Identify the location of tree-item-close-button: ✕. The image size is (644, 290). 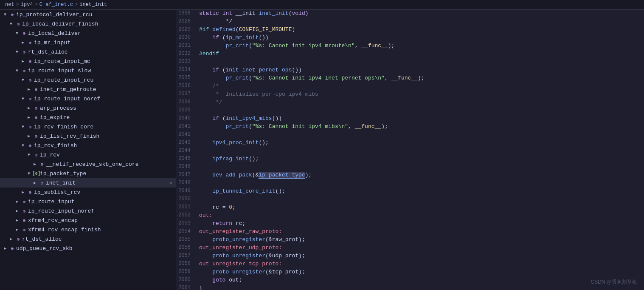
(171, 183).